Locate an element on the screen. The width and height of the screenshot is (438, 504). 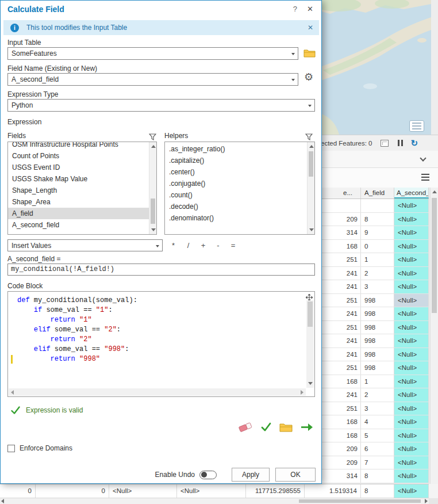
operator-button: / is located at coordinates (189, 245).